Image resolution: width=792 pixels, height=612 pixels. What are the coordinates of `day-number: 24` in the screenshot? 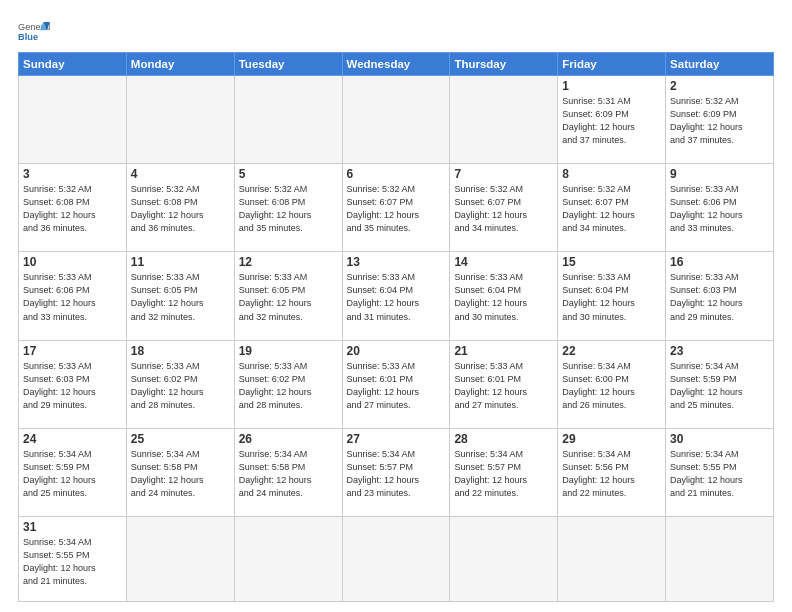 It's located at (72, 439).